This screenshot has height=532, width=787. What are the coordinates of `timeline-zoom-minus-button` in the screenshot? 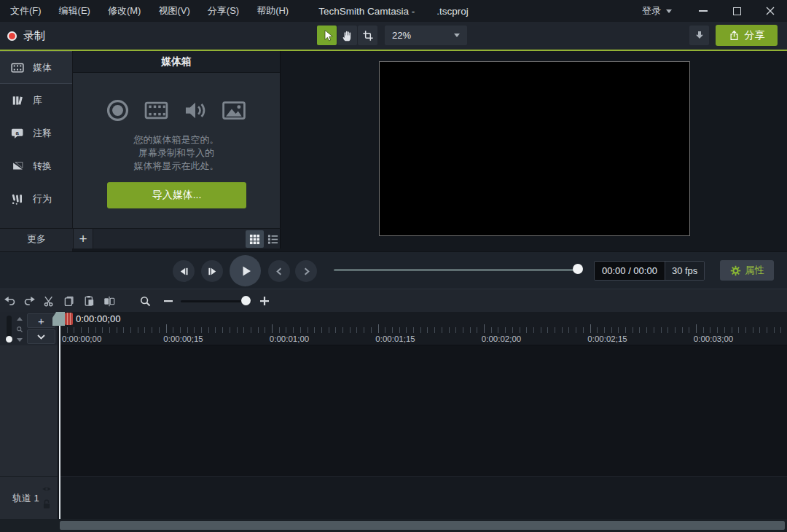 It's located at (168, 301).